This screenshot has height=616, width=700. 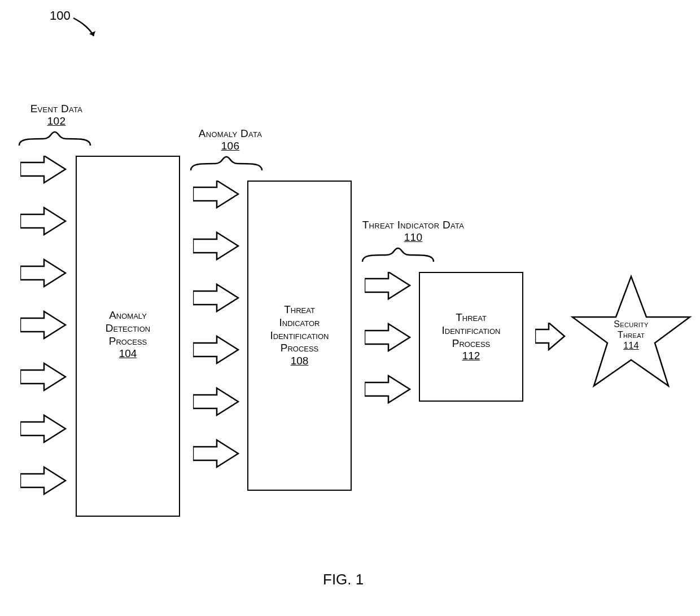 I want to click on threat-indicator-data-brace-icon, so click(x=398, y=256).